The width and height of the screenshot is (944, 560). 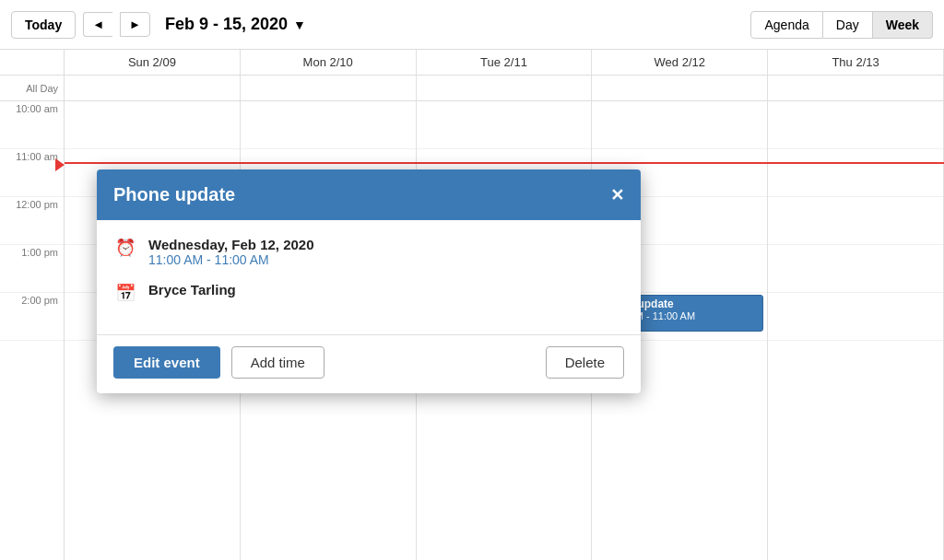 I want to click on modal-title: Phone update, so click(x=174, y=195).